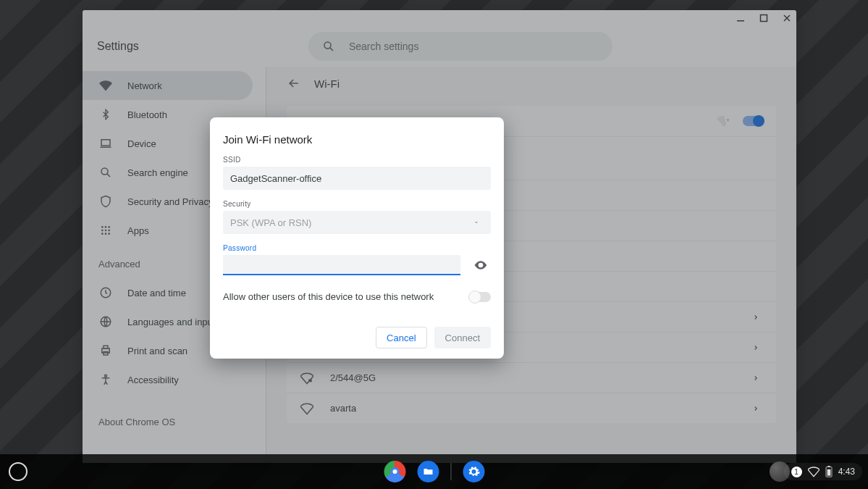 The image size is (868, 489). Describe the element at coordinates (357, 159) in the screenshot. I see `ssid-label: SSID` at that location.